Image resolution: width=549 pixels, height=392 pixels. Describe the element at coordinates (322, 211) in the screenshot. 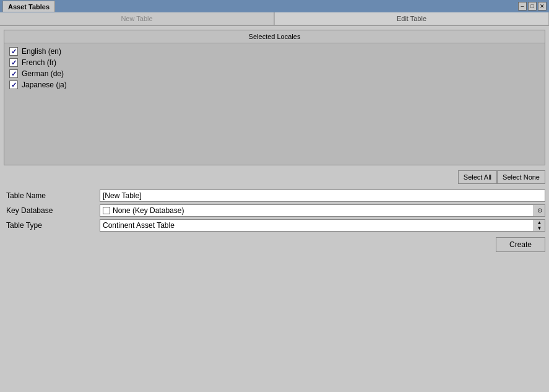

I see `key-database-value: None (Key Database)` at that location.